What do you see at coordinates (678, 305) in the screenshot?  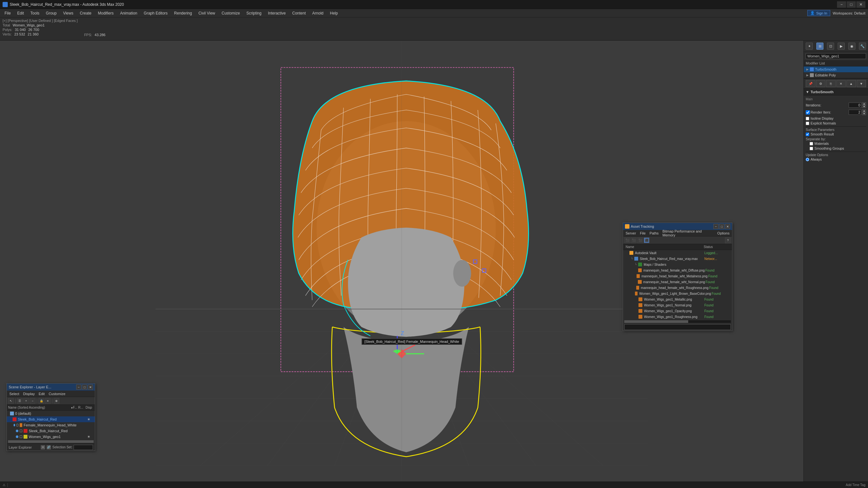 I see `at-row-img7: Women_Wigs_geo1_Normal.png Found` at bounding box center [678, 305].